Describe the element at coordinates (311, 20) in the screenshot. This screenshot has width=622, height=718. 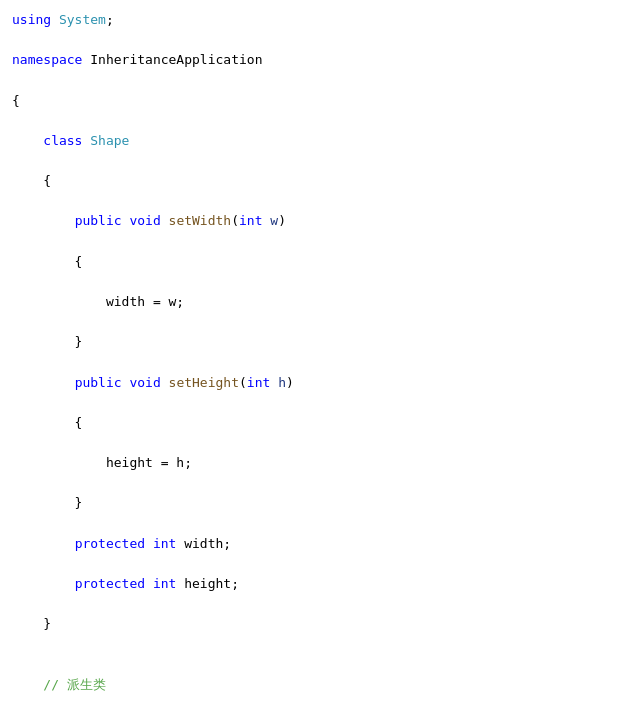
I see `line-1: using System;` at that location.